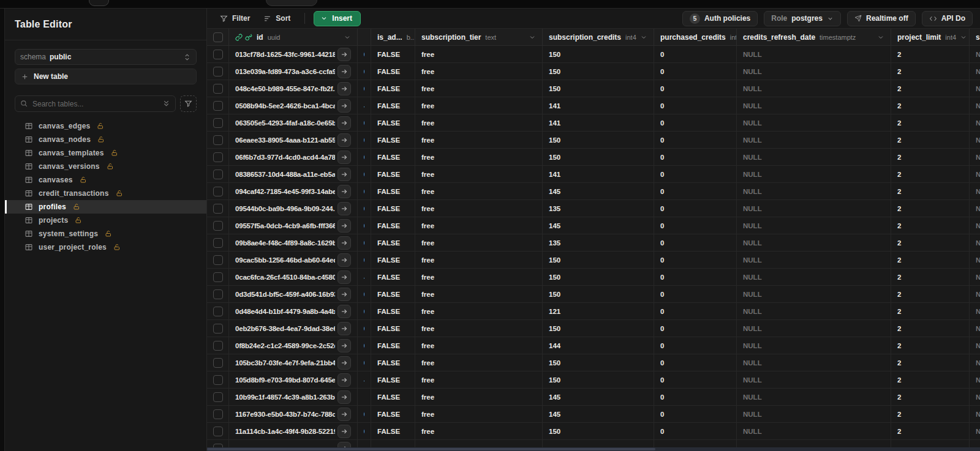 Image resolution: width=980 pixels, height=451 pixels. I want to click on role-select-button: Role postgres, so click(802, 18).